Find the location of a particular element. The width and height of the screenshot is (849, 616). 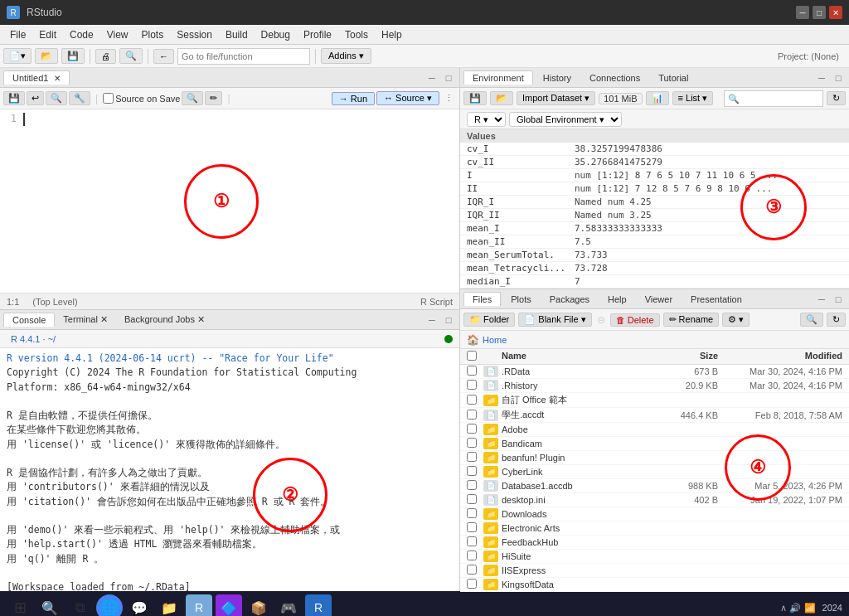

taskbar-search-btn: 🔍 is located at coordinates (50, 605).